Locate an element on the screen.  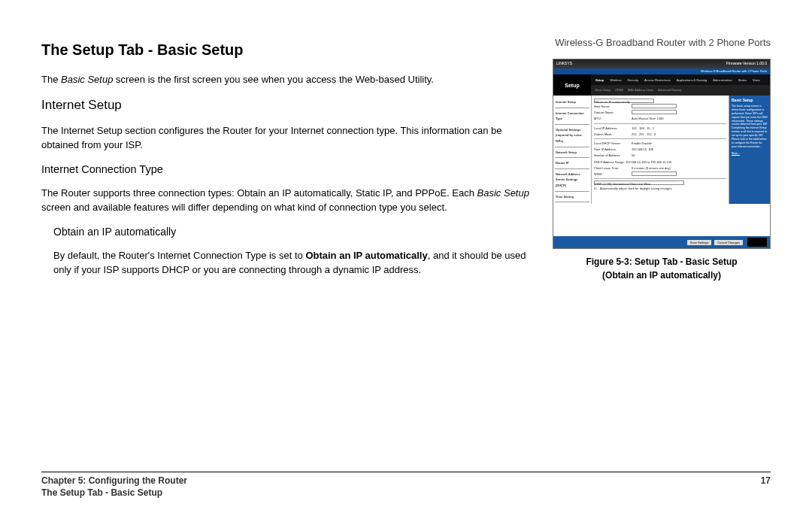
subtab-adv: Advanced Routing is located at coordinates (669, 90).